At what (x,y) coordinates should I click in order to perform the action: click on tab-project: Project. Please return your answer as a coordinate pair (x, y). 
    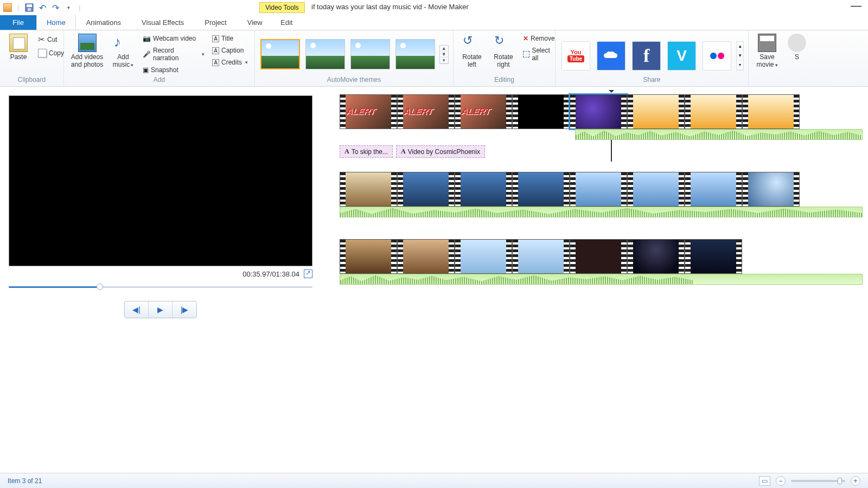
    Looking at the image, I should click on (215, 22).